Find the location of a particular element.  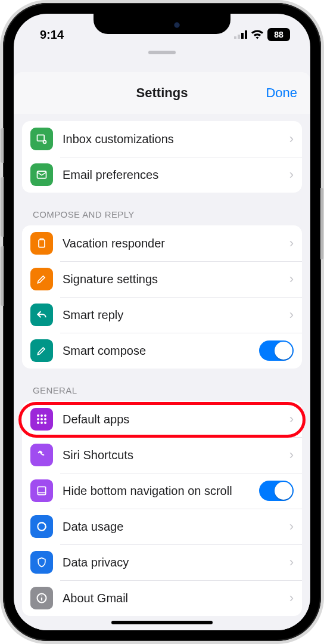

row-label: Hide bottom navigation on scroll is located at coordinates (156, 491).